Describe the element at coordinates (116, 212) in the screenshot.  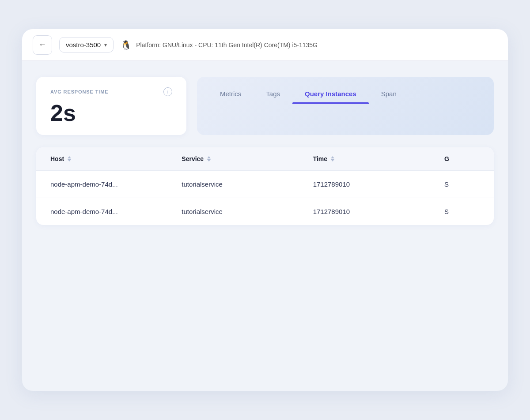
I see `cell-host-2: node-apm-demo-74d...` at that location.